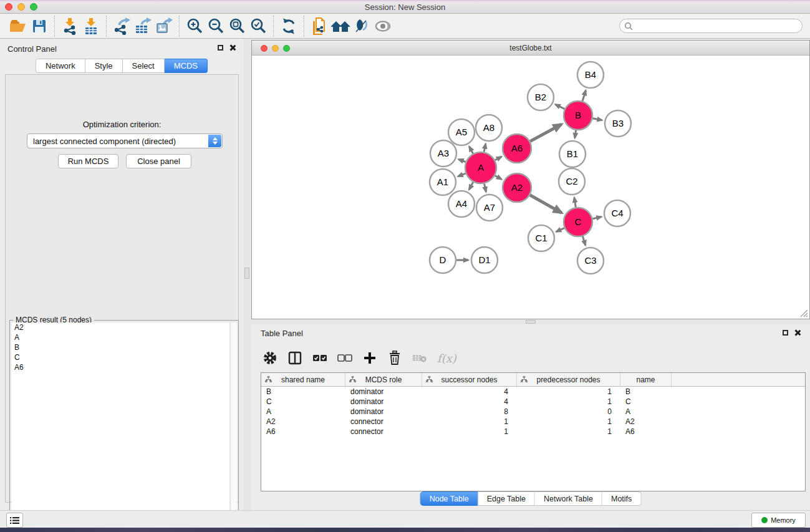 The height and width of the screenshot is (532, 810). I want to click on graph-edge-A-A8, so click(485, 147).